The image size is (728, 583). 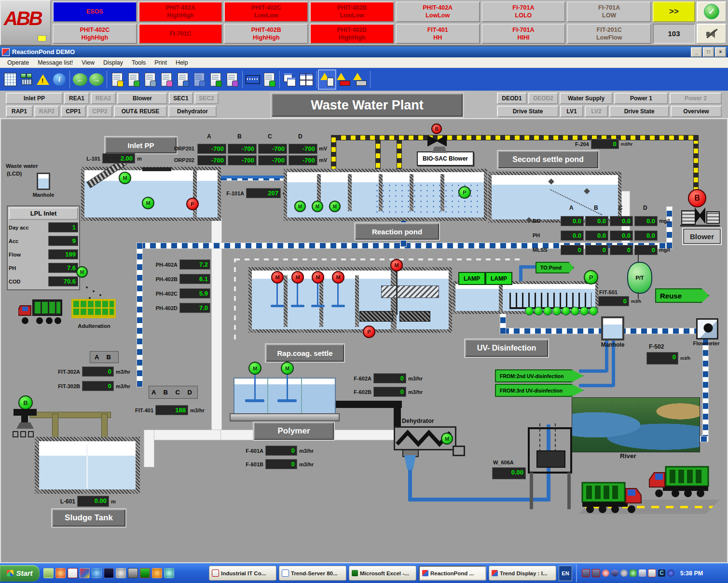 What do you see at coordinates (327, 80) in the screenshot?
I see `alarm-page-icon` at bounding box center [327, 80].